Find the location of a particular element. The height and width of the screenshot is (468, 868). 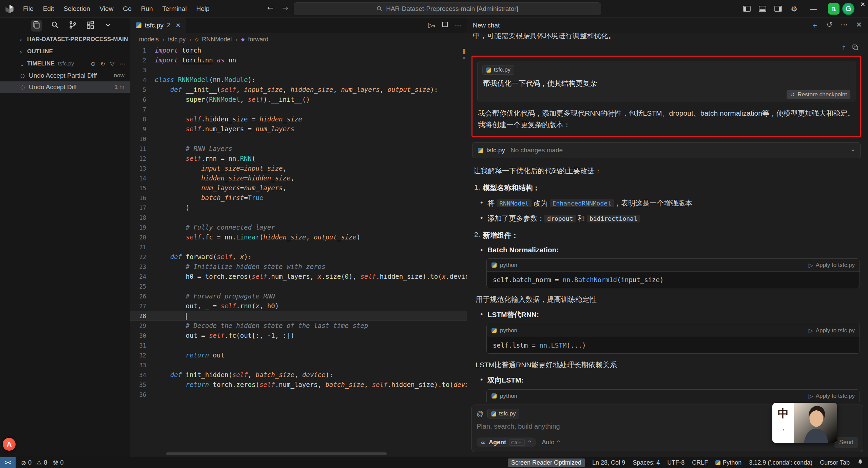

split-editor-icon is located at coordinates (445, 25).